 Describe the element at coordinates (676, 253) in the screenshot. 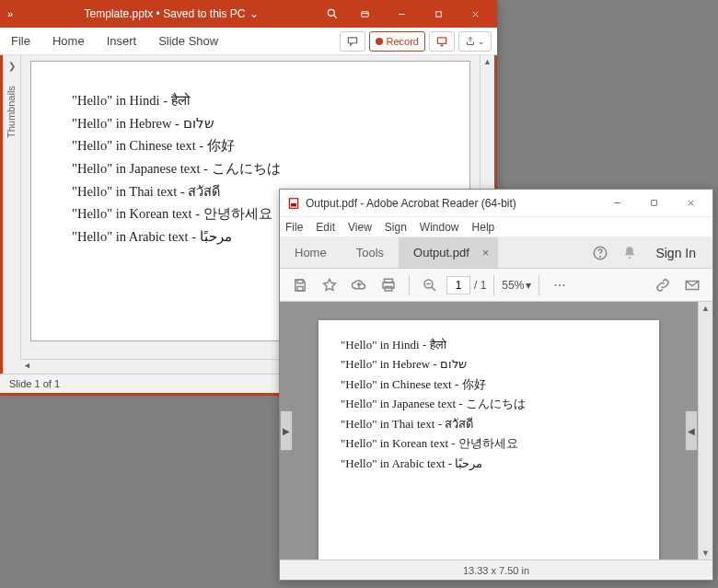

I see `signin-button: Sign In` at that location.